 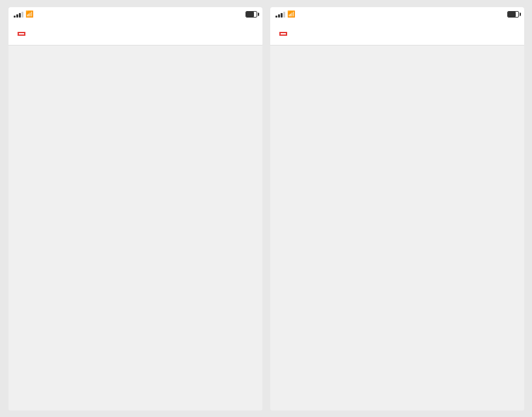 What do you see at coordinates (251, 14) in the screenshot?
I see `battery-icon` at bounding box center [251, 14].